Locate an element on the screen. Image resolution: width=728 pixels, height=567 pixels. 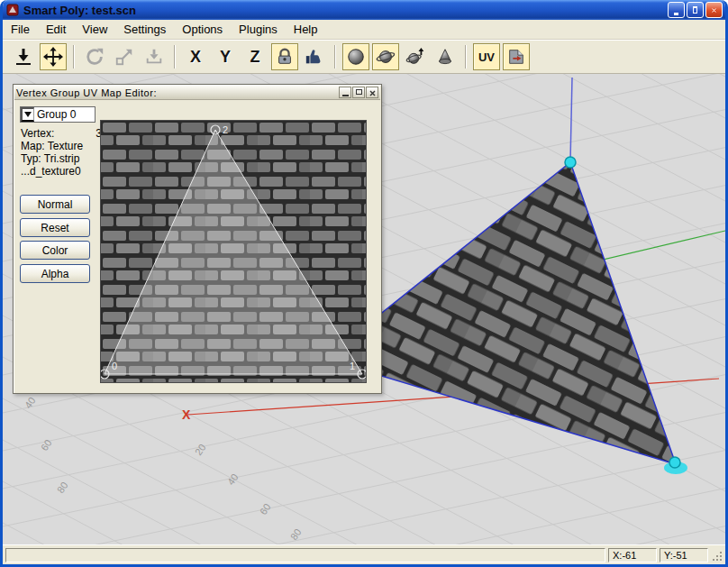
apply-tool-button is located at coordinates (154, 57).